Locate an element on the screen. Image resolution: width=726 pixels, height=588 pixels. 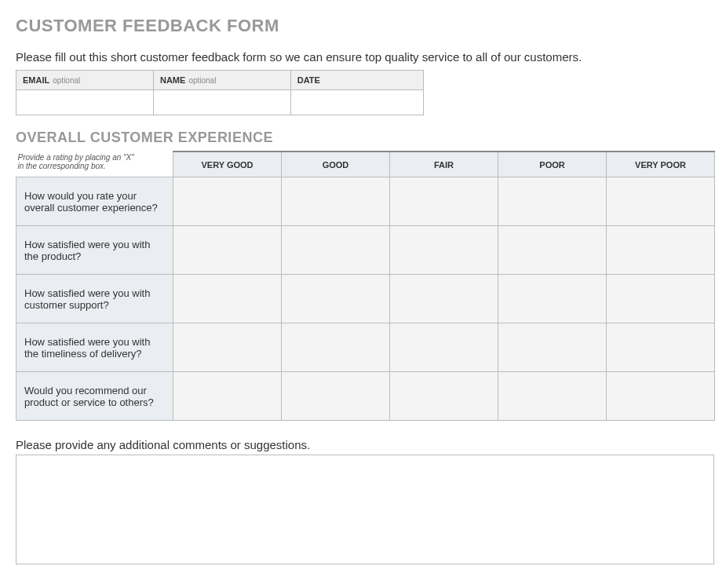
rating-col-very-poor: VERY POOR is located at coordinates (661, 165).